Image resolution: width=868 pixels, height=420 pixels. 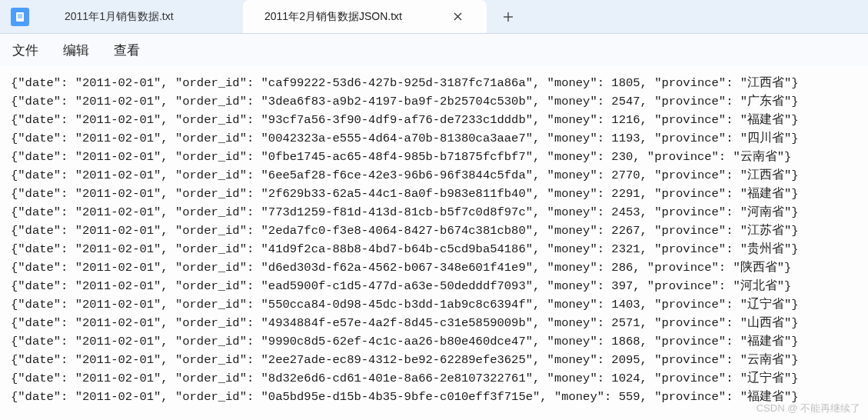 I want to click on tab-label: 2011年1月销售数据.txt, so click(x=119, y=17).